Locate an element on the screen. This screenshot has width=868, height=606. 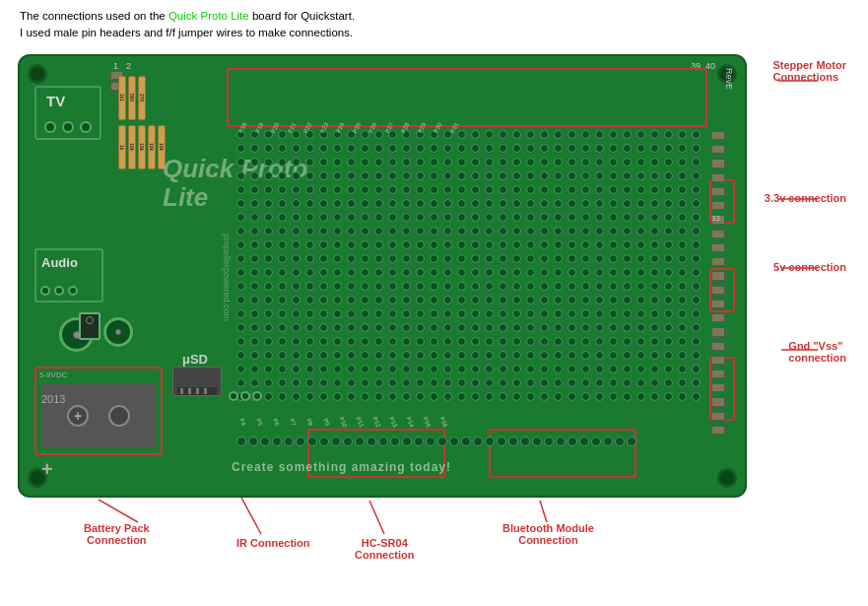
hcsr04-label-text: HC-SR04 Connection is located at coordinates (384, 549).